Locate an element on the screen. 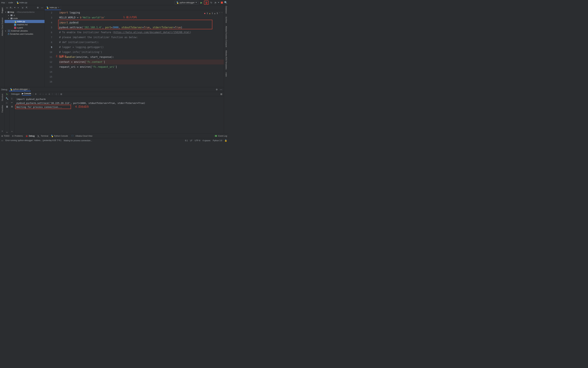 Image resolution: width=588 pixels, height=368 pixels. debug-panel: Debug: python-debugger × ⚙ — ↻ 🔧 ▷ » Deb… is located at coordinates (112, 110).